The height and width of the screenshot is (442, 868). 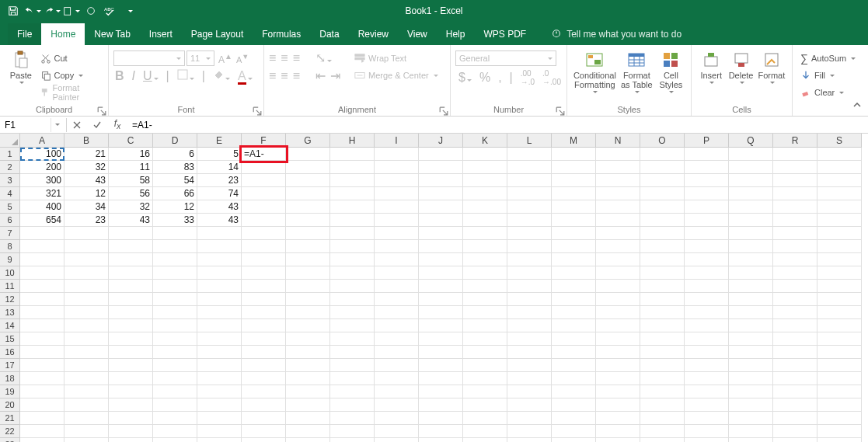 I want to click on cell-B14, so click(x=87, y=326).